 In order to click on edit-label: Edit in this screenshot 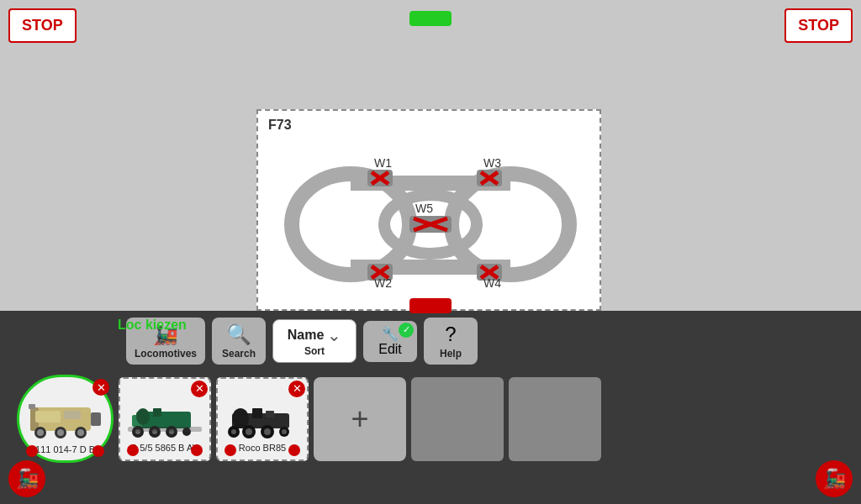, I will do `click(390, 349)`.